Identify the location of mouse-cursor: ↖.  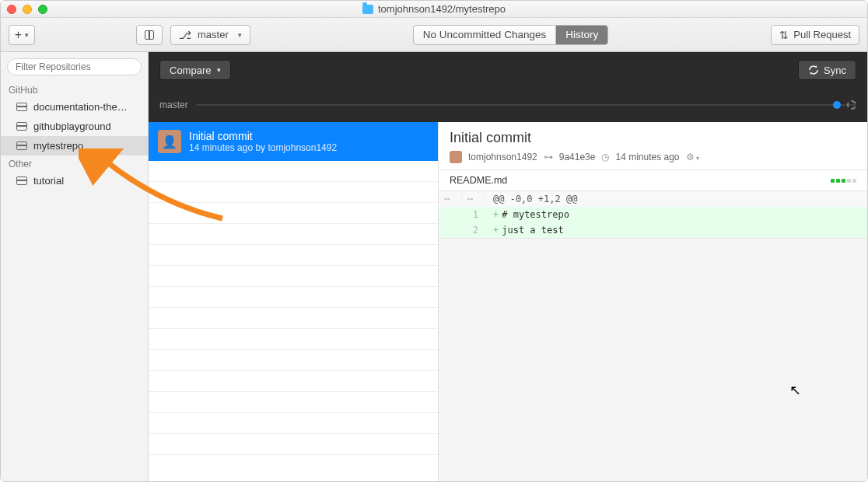
(795, 390).